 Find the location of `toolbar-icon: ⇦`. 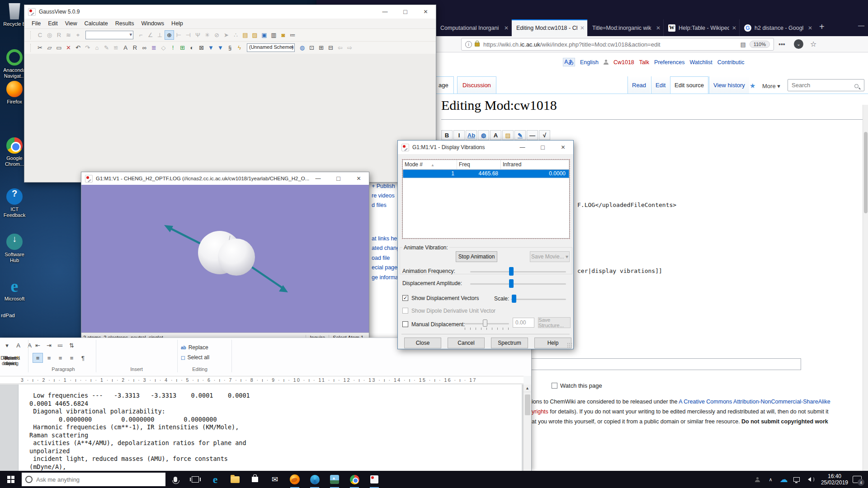

toolbar-icon: ⇦ is located at coordinates (340, 48).